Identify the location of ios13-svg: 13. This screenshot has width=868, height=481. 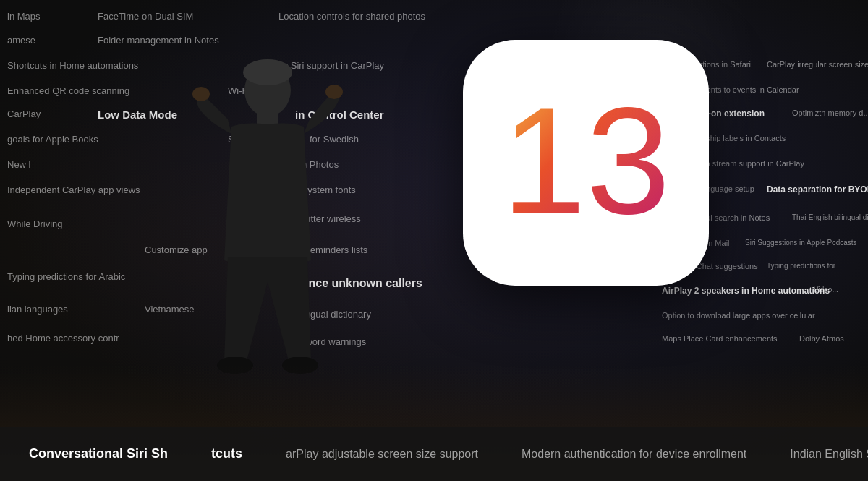
(586, 163).